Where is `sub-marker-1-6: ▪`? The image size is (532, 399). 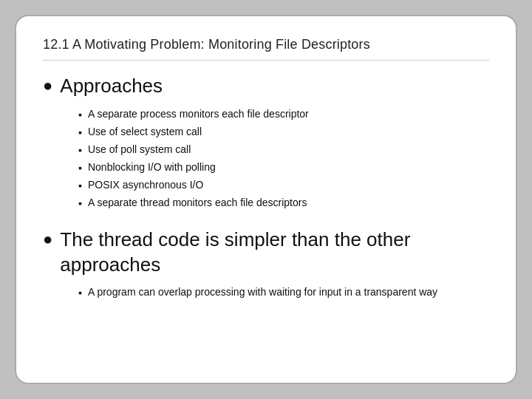 sub-marker-1-6: ▪ is located at coordinates (80, 204).